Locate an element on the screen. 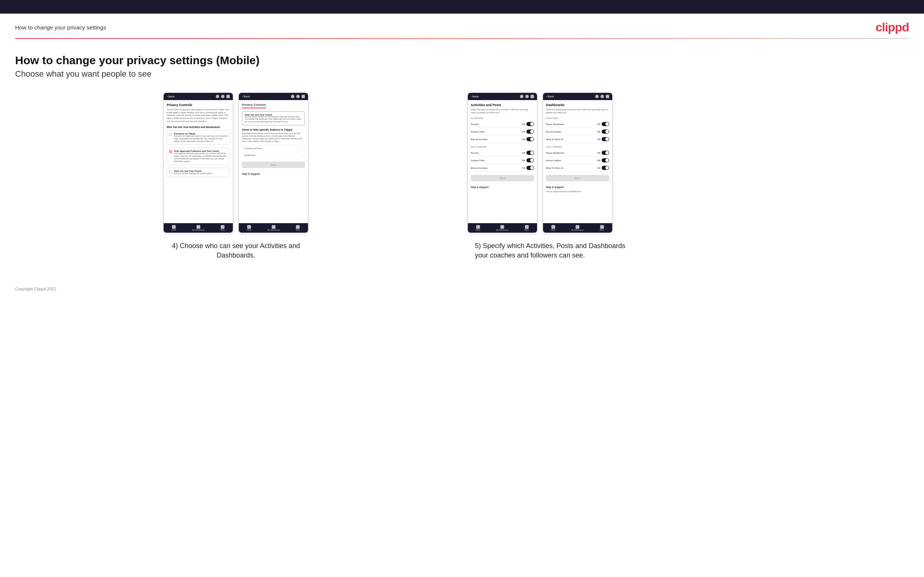 The width and height of the screenshot is (924, 577). save-btn-3: Save is located at coordinates (502, 178).